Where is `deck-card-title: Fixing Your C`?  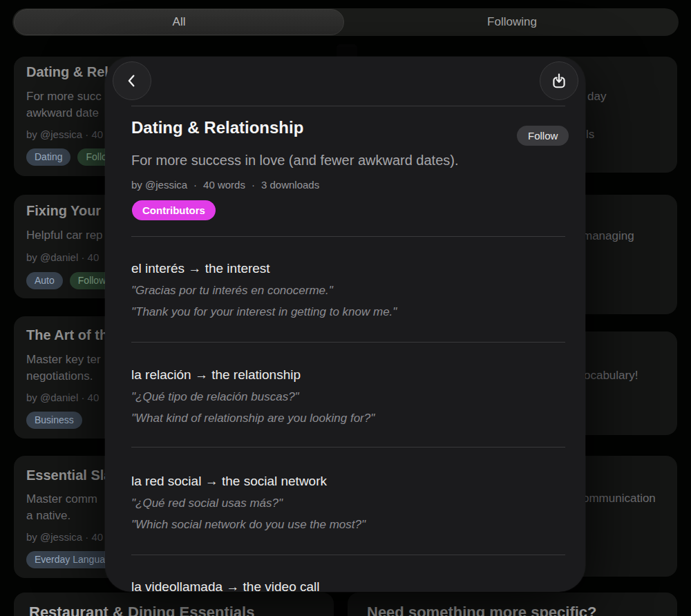 deck-card-title: Fixing Your C is located at coordinates (70, 211).